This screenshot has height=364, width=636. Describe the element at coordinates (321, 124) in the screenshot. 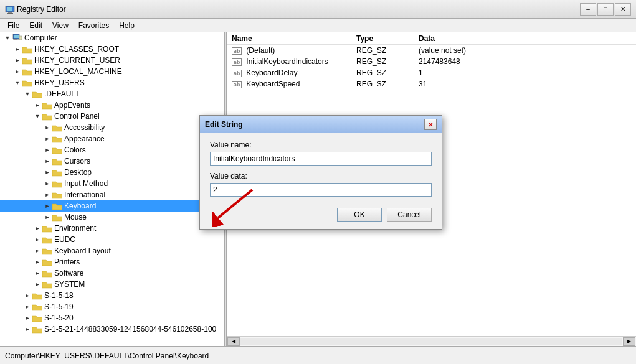

I see `dialog-titlebar: Edit String ✕` at that location.